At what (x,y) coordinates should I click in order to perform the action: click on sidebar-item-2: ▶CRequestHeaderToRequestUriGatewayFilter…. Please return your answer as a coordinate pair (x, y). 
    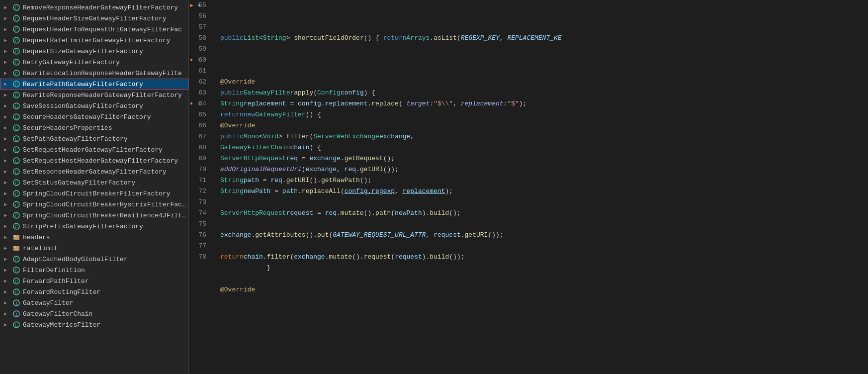
    Looking at the image, I should click on (94, 29).